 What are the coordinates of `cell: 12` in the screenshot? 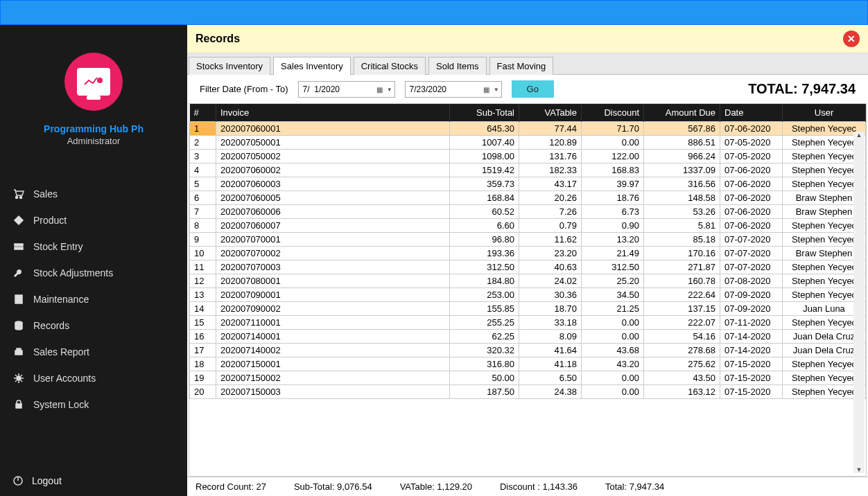 It's located at (203, 281).